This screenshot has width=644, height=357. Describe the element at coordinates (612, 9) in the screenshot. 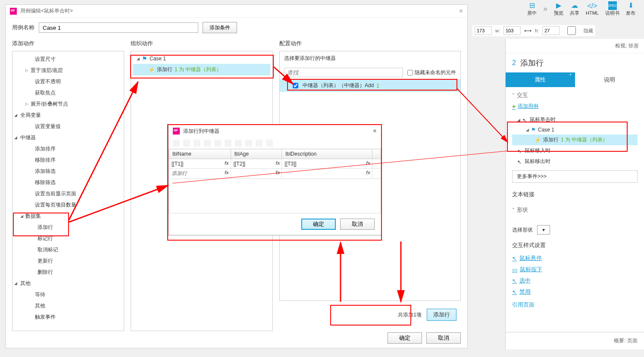

I see `manual-btn: SPEC 说明书` at that location.